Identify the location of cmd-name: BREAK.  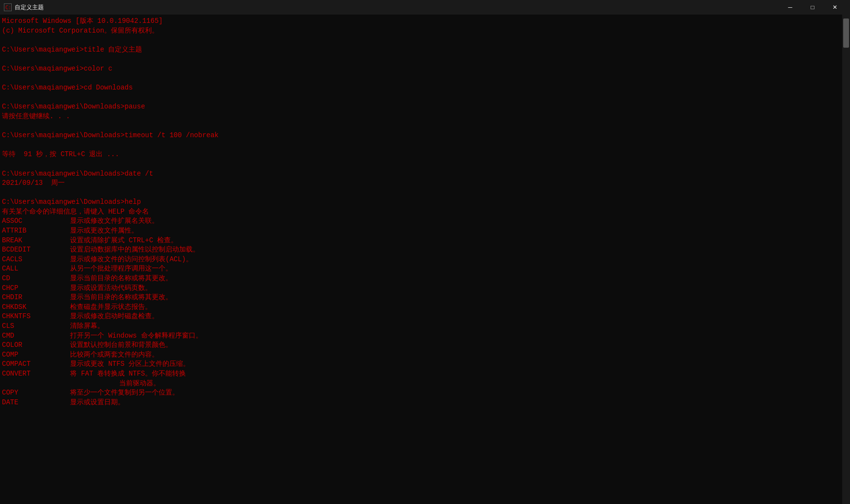
(36, 241).